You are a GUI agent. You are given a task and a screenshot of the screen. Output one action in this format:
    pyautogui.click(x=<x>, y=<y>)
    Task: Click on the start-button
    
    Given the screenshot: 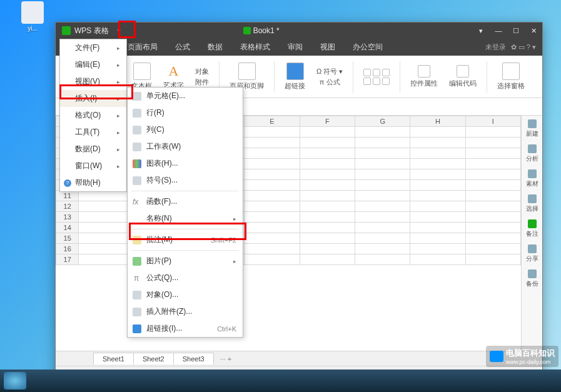 What is the action you would take?
    pyautogui.click(x=15, y=381)
    